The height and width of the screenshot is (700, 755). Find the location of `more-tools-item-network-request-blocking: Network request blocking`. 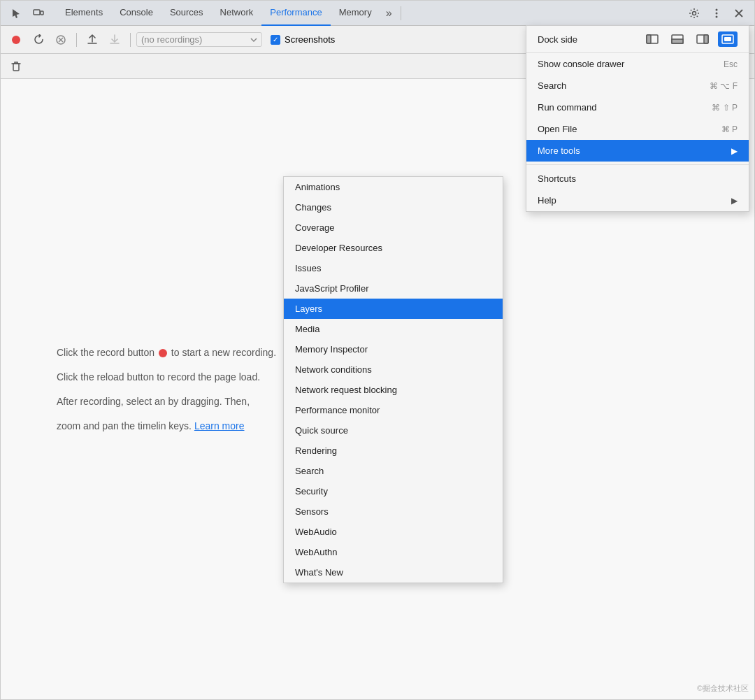

more-tools-item-network-request-blocking: Network request blocking is located at coordinates (393, 390).